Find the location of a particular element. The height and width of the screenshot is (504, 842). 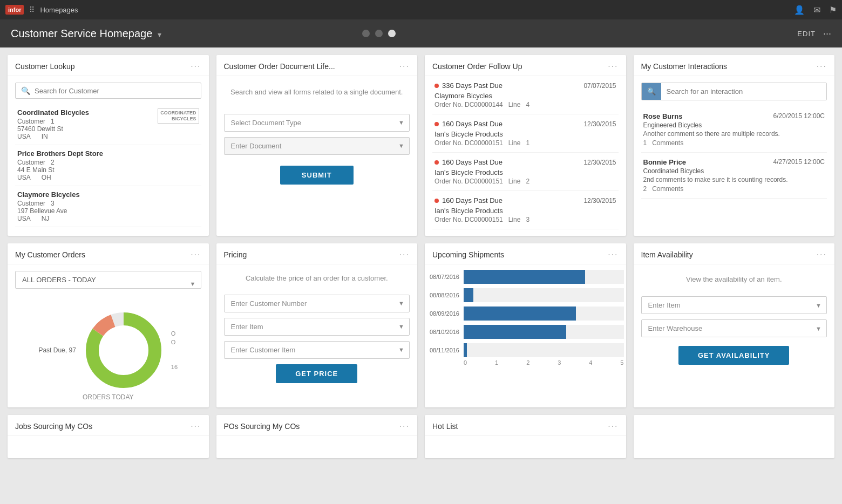

doc-type-select: Select Document Type is located at coordinates (317, 123).